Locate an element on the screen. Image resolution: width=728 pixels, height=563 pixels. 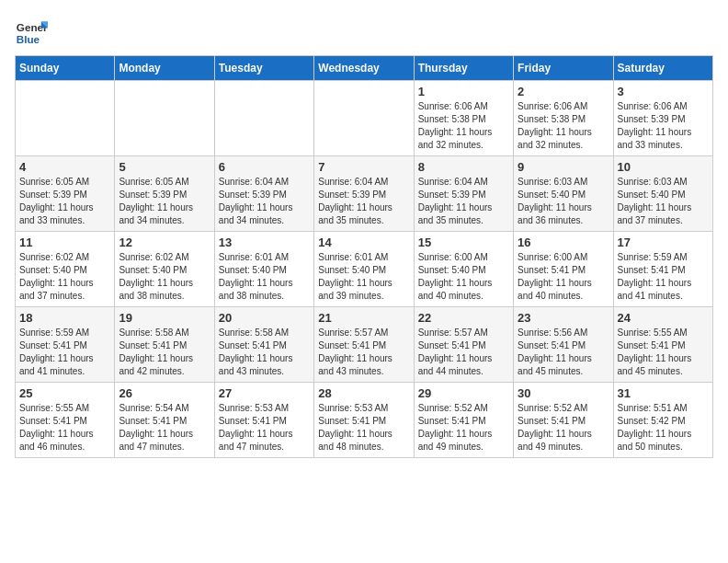
calendar-cell: 8Sunrise: 6:04 AM Sunset: 5:39 PM Daylig… is located at coordinates (463, 194).